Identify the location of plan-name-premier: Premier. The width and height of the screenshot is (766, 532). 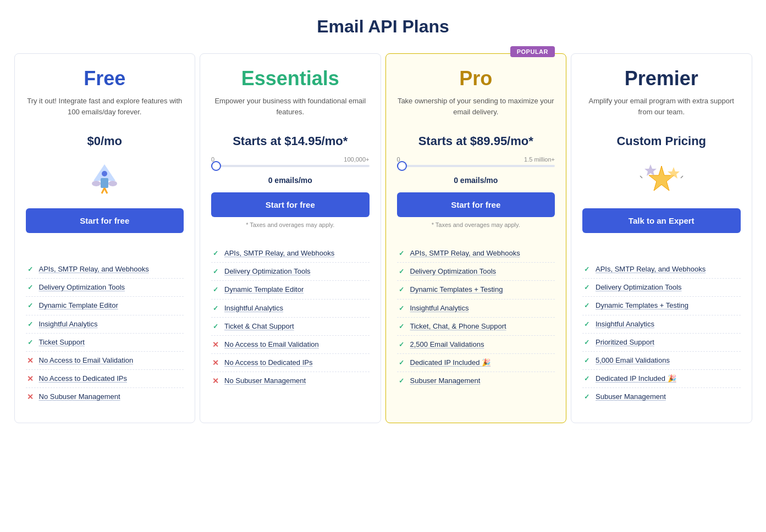
(662, 79).